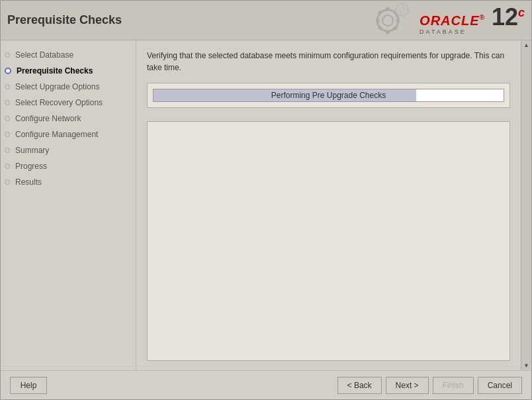 The width and height of the screenshot is (532, 400). Describe the element at coordinates (8, 71) in the screenshot. I see `step-dot-prerequisite-checks` at that location.